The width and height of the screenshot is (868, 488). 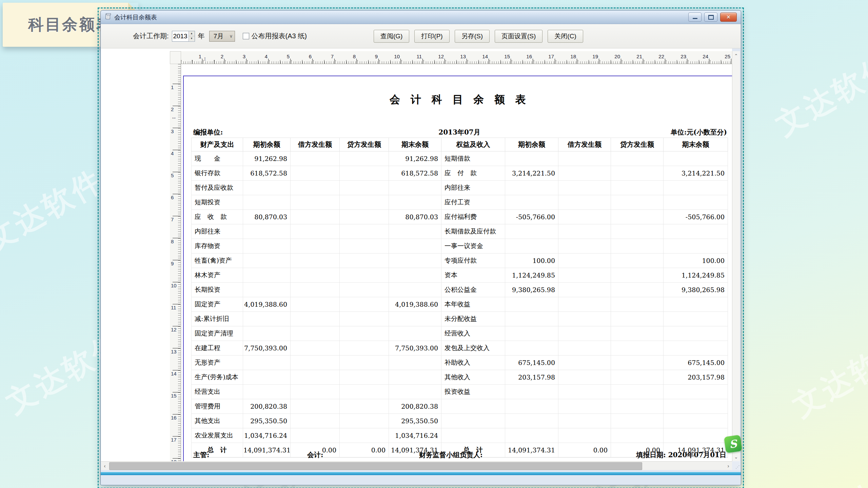 What do you see at coordinates (682, 56) in the screenshot?
I see `ruler-number: 23` at bounding box center [682, 56].